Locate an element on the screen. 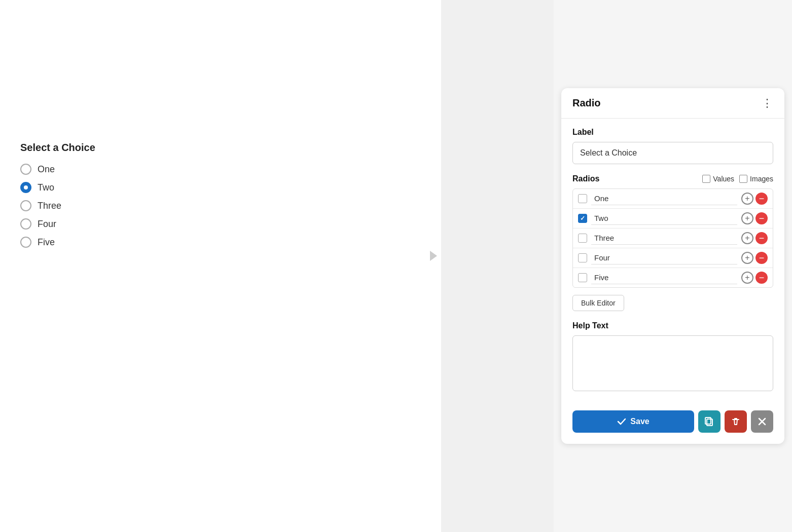  radio-label-four: Four is located at coordinates (47, 224).